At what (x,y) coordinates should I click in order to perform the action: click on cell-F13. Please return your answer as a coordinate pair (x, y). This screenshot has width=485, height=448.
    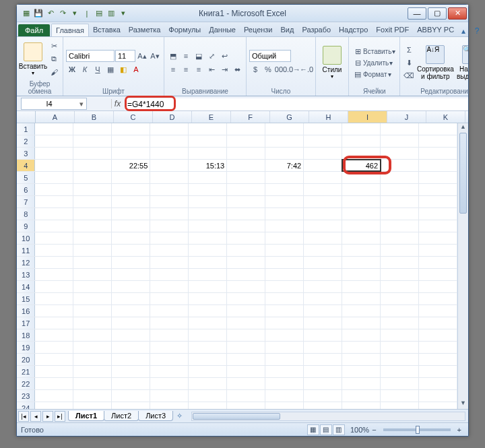
    Looking at the image, I should click on (247, 275).